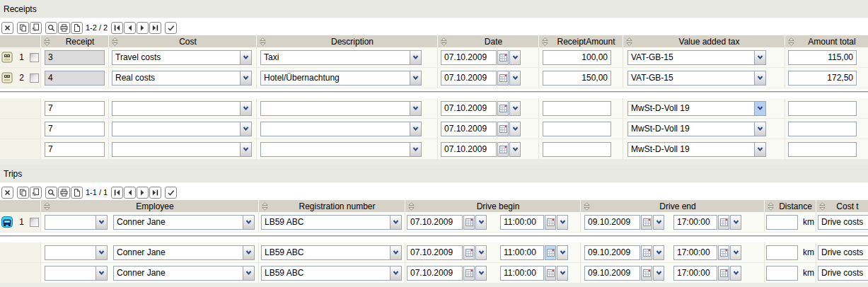 The image size is (868, 287). I want to click on description-combobox: Taxi, so click(341, 58).